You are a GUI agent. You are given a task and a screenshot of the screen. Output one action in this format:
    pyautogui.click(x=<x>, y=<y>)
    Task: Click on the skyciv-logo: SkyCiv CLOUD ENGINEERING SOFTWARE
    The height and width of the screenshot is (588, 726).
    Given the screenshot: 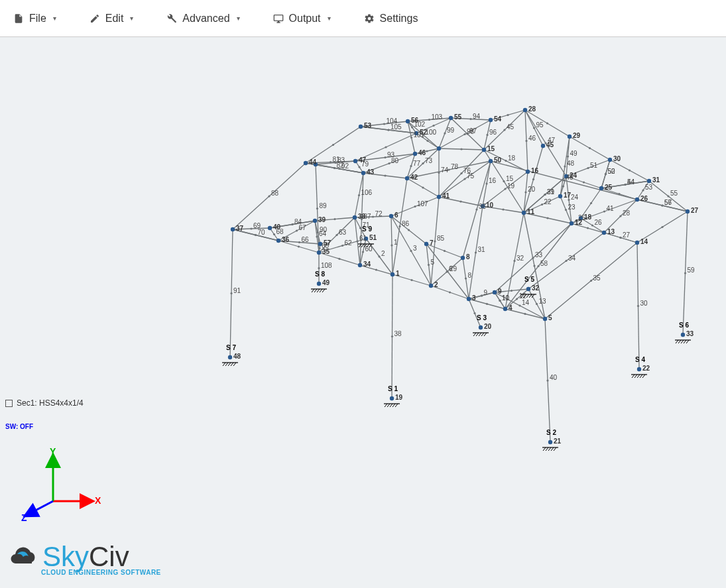 What is the action you would take?
    pyautogui.click(x=84, y=558)
    